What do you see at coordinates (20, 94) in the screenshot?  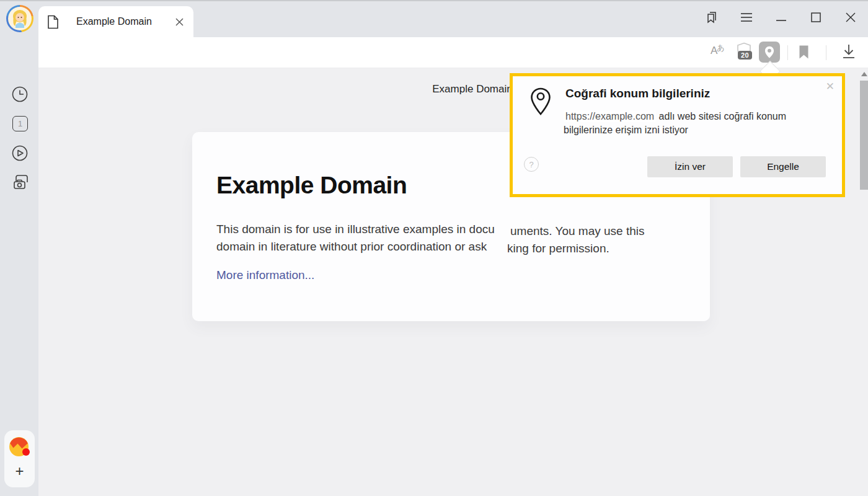 I see `history-icon` at bounding box center [20, 94].